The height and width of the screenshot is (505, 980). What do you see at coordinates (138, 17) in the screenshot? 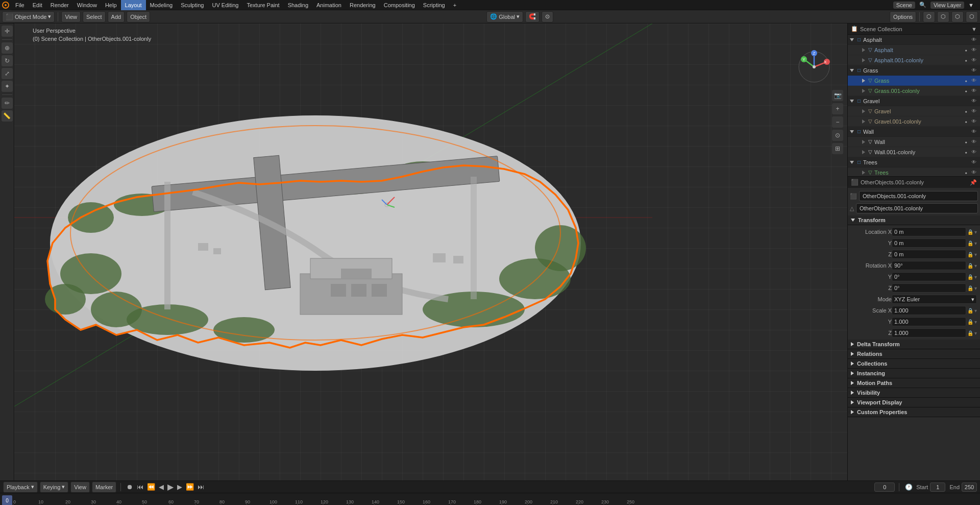
I see `object-menu: Object` at bounding box center [138, 17].